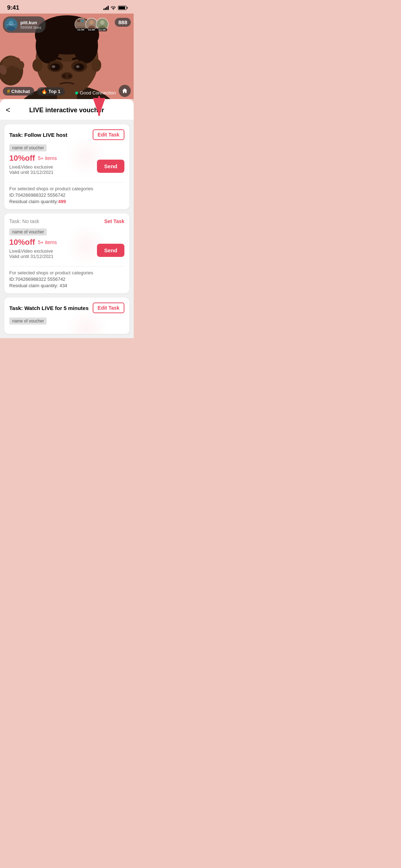  Describe the element at coordinates (115, 8) in the screenshot. I see `status-icons` at that location.